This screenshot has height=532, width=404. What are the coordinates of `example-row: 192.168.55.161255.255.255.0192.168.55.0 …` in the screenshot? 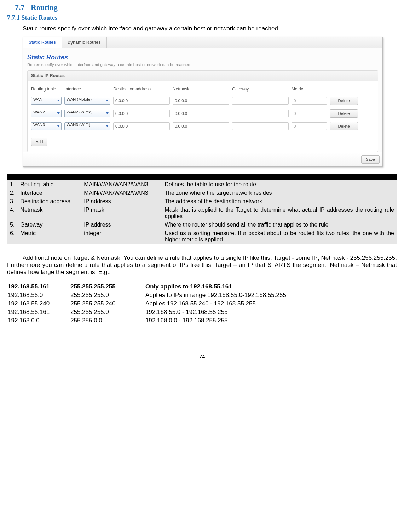 It's located at (147, 312).